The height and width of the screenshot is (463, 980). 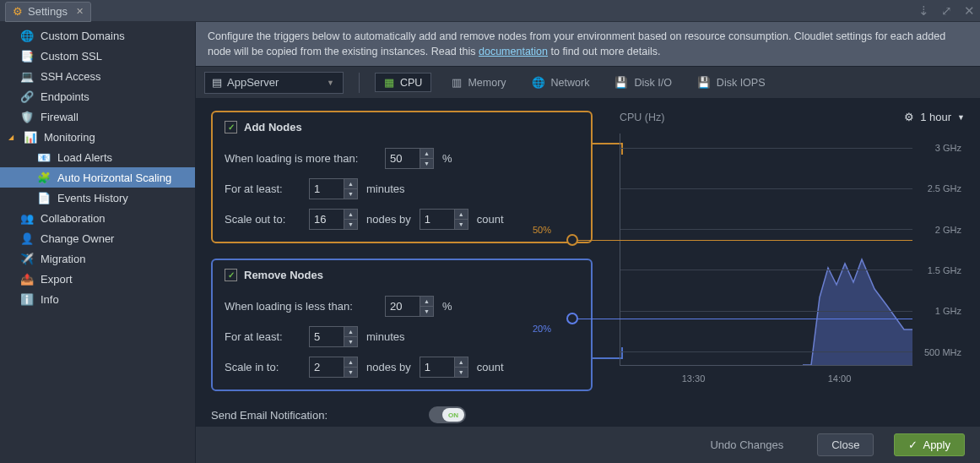 What do you see at coordinates (98, 198) in the screenshot?
I see `sidebar-item-events-history: 📄Events History` at bounding box center [98, 198].